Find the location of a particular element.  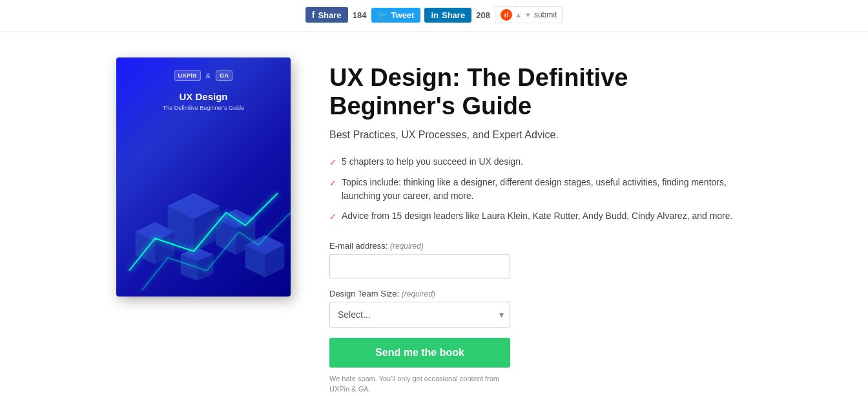

book-cover: UXPin & GA UX Design The Definitive Begi… is located at coordinates (203, 177).